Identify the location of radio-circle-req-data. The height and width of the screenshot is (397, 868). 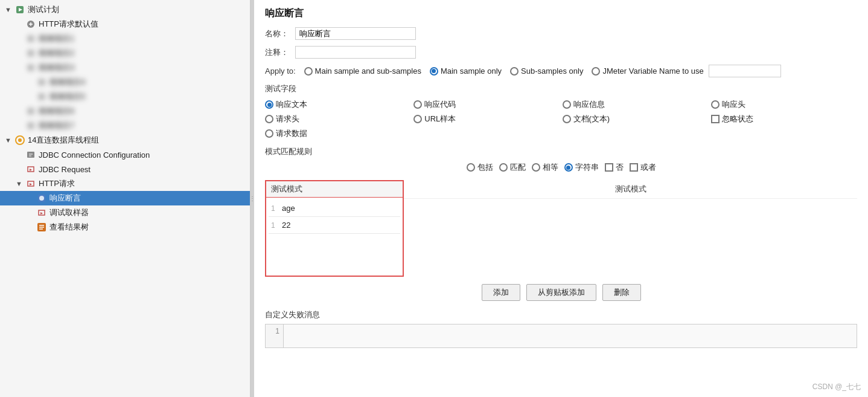
(269, 134).